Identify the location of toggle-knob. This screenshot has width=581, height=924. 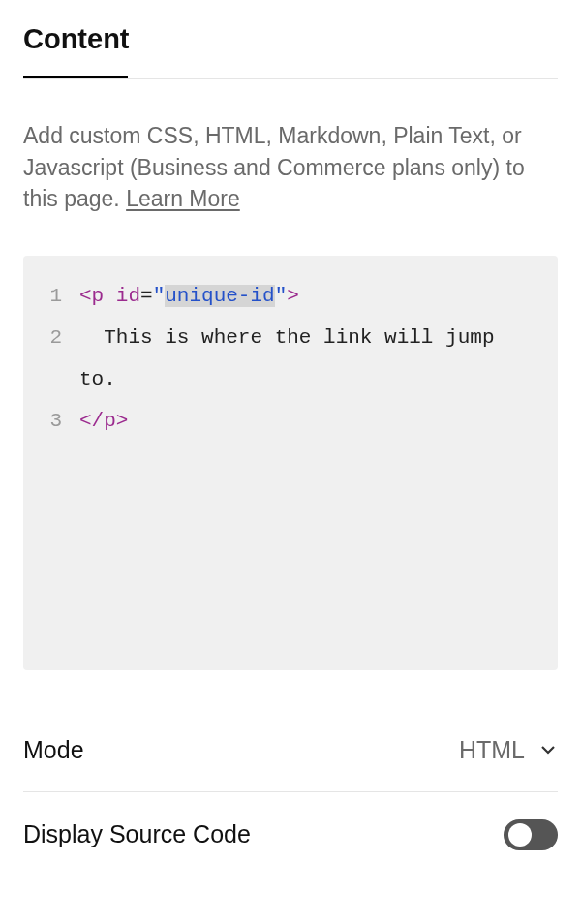
(520, 835).